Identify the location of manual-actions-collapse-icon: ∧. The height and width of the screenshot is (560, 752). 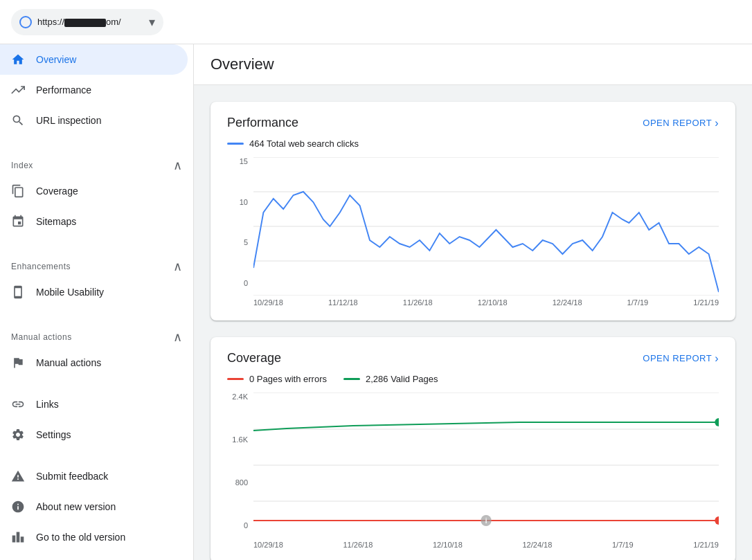
(178, 337).